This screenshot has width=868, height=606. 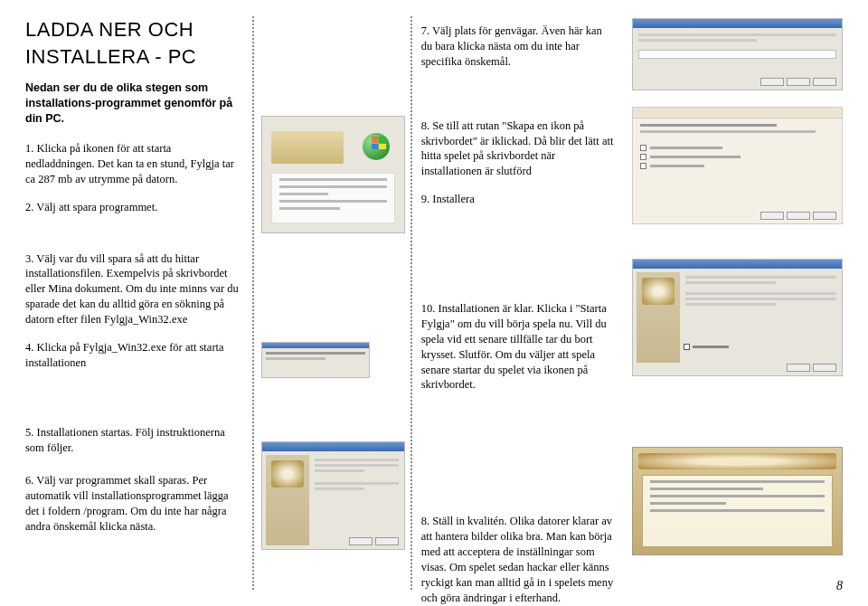 What do you see at coordinates (134, 440) in the screenshot?
I see `step-5: 5. Installationen startas. Följ instrukt…` at bounding box center [134, 440].